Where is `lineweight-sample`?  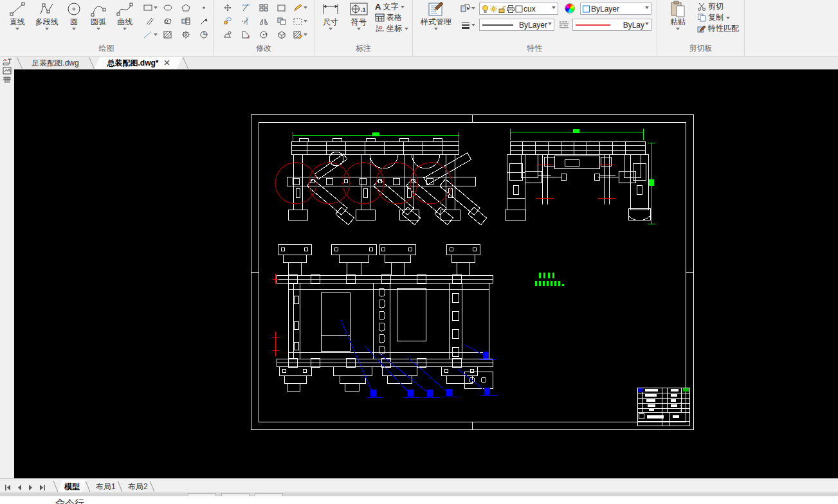 lineweight-sample is located at coordinates (498, 25).